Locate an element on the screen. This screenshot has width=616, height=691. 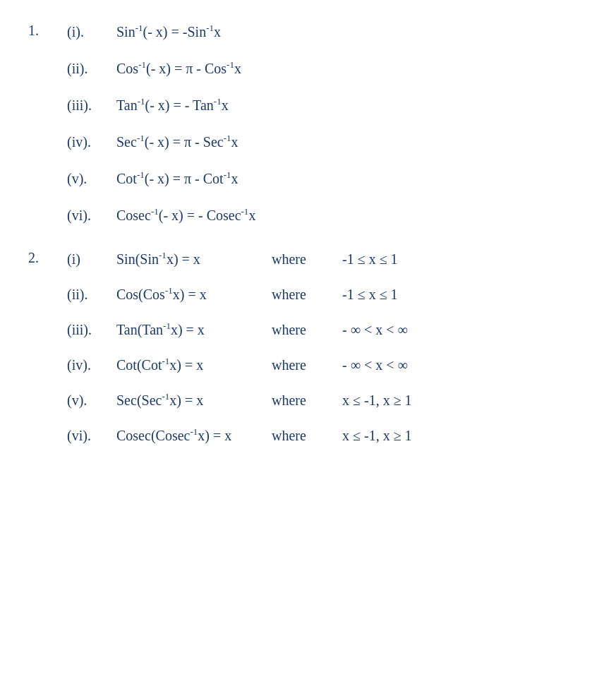
p1-formula-i: Sin-1(- x) = -Sin-1x is located at coordinates (352, 32).